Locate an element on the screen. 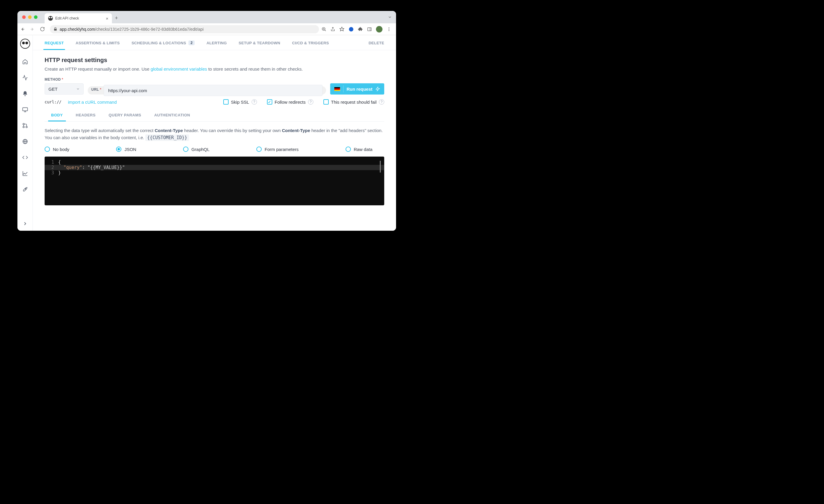  favicon-icon is located at coordinates (50, 18).